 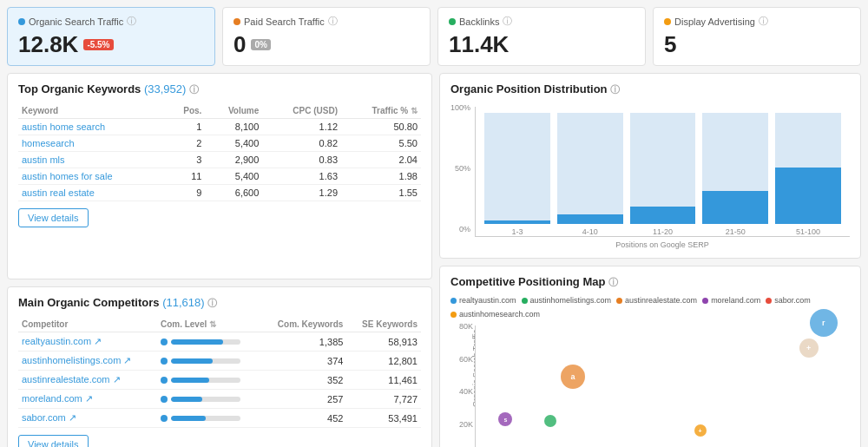 What do you see at coordinates (71, 379) in the screenshot?
I see `competitor-link: austinrealestate.com ↗` at bounding box center [71, 379].